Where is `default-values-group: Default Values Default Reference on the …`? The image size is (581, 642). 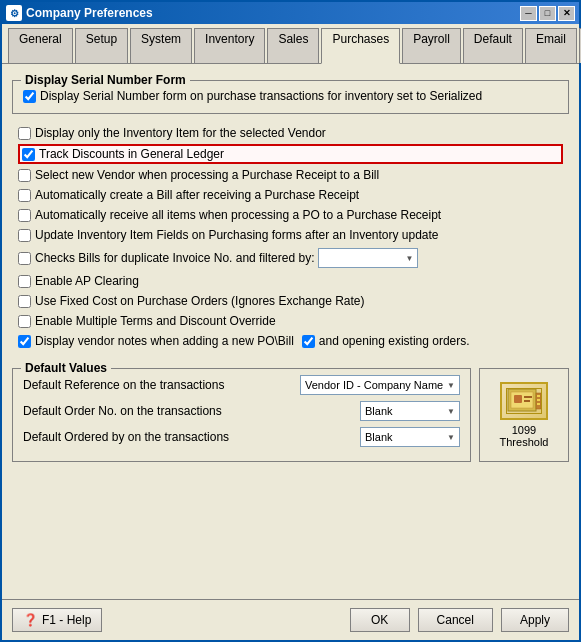
default-values-group: Default Values Default Reference on the … is located at coordinates (242, 415).